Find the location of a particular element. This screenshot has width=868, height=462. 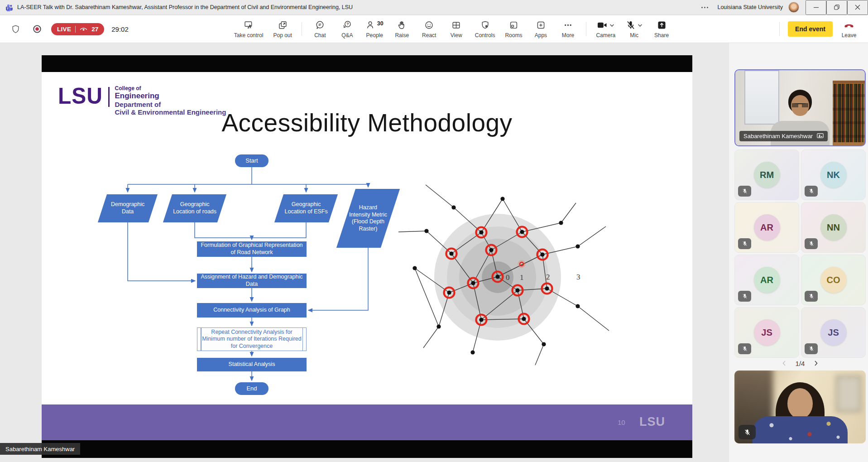

apps-button: Apps is located at coordinates (541, 29).